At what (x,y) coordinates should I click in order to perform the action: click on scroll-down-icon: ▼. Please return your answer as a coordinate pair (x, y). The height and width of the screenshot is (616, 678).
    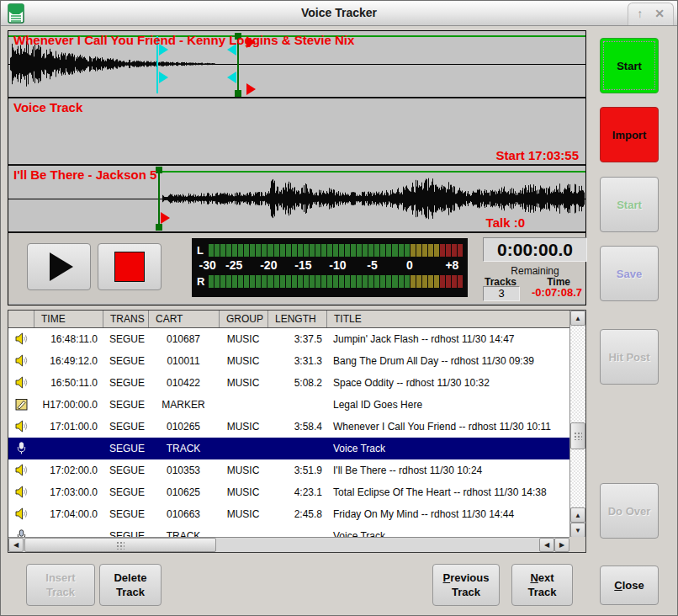
    Looking at the image, I should click on (578, 530).